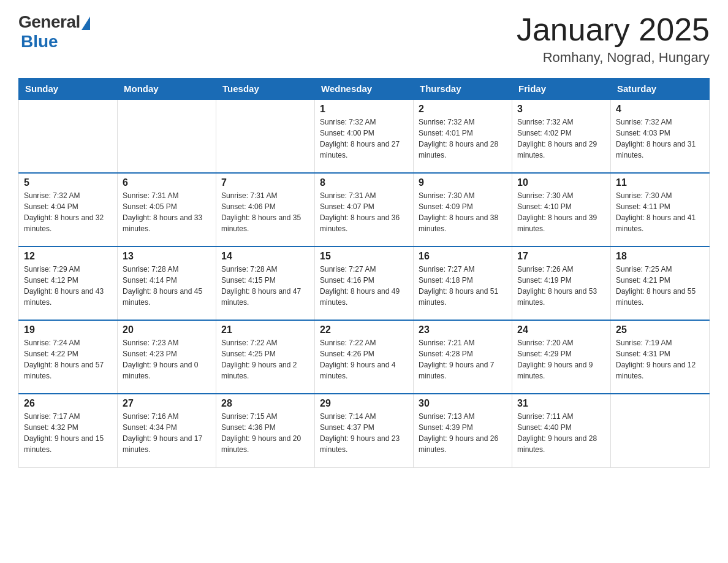 The width and height of the screenshot is (728, 563). Describe the element at coordinates (661, 136) in the screenshot. I see `calendar-cell: 4Sunrise: 7:32 AMSunset: 4:03 PMDaylight…` at that location.